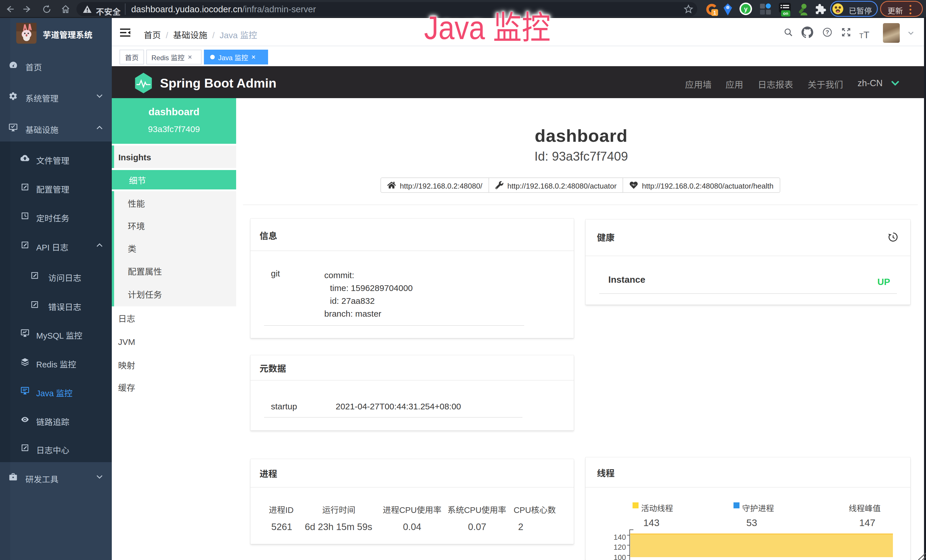  I want to click on svg-text: y, so click(746, 8).